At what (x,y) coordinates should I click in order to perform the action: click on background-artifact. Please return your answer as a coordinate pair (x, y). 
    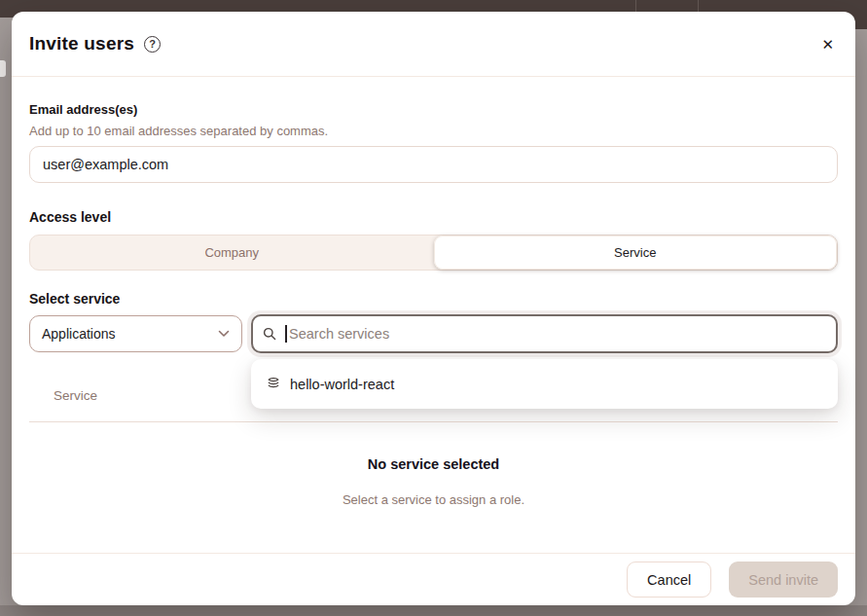
    Looking at the image, I should click on (3, 68).